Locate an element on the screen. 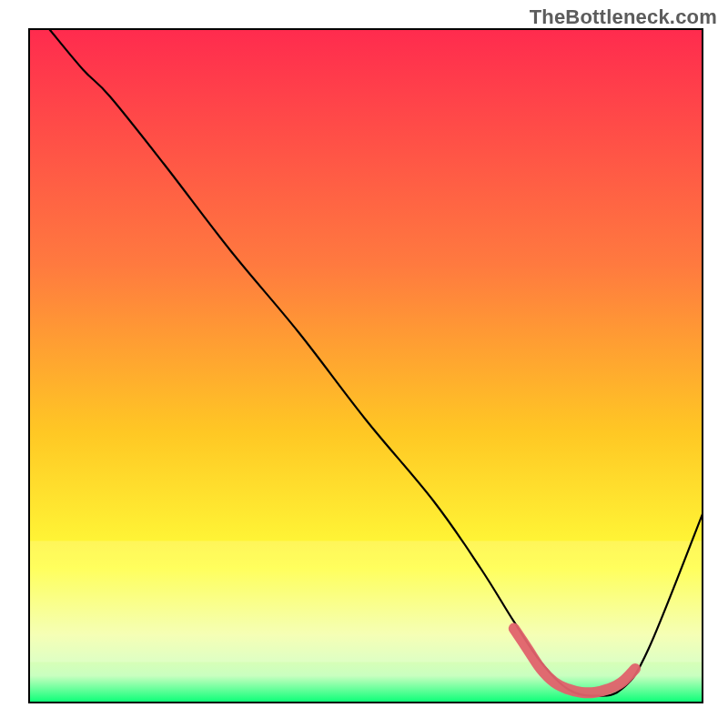 This screenshot has height=728, width=728. watermark-label: TheBottleneck.com is located at coordinates (623, 17).